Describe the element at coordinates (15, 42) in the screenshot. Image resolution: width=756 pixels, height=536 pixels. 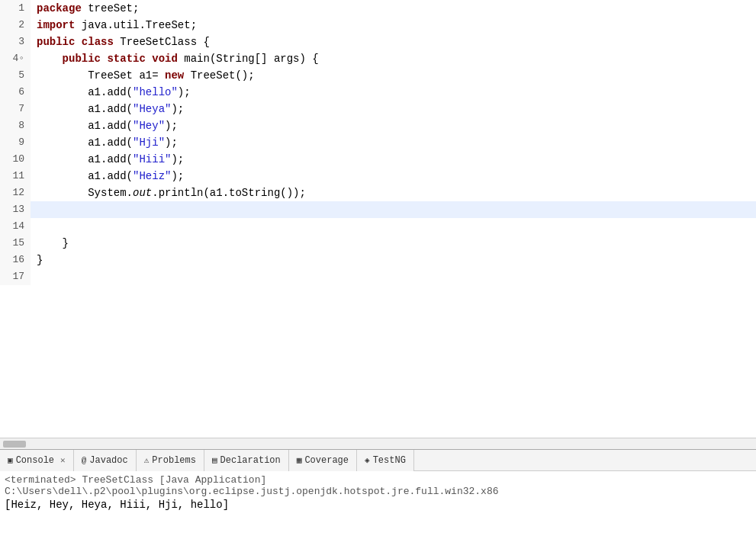
I see `line-number: 3` at that location.